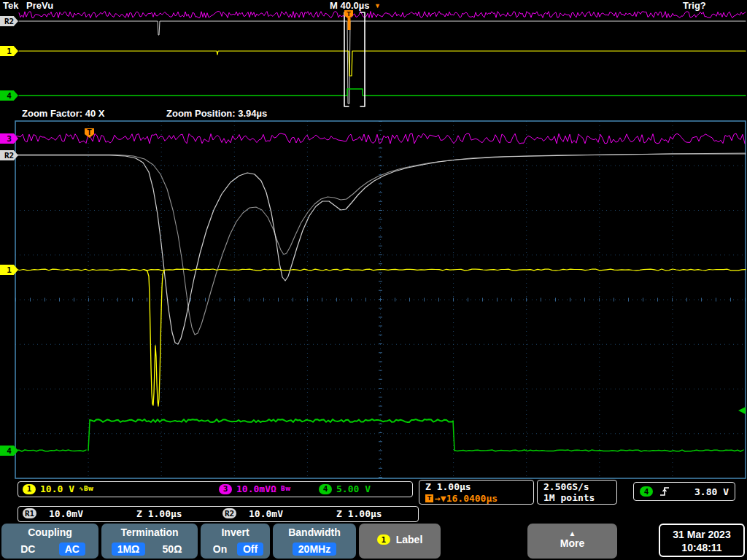 The width and height of the screenshot is (747, 560). I want to click on ch1-scale-readout: 1 10.0 V ∿Bw, so click(58, 489).